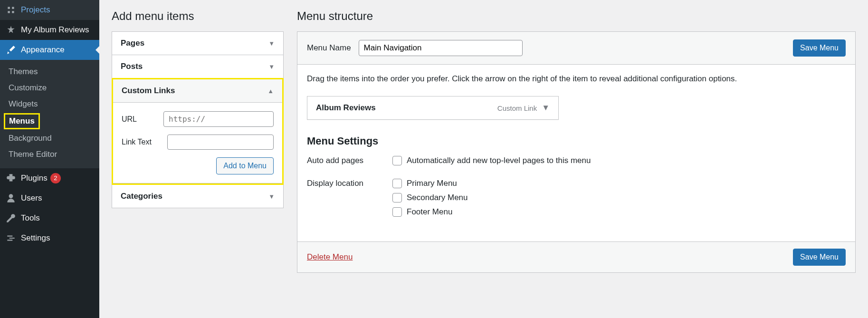 Image resolution: width=868 pixels, height=318 pixels. Describe the element at coordinates (11, 218) in the screenshot. I see `wrench-icon` at that location.